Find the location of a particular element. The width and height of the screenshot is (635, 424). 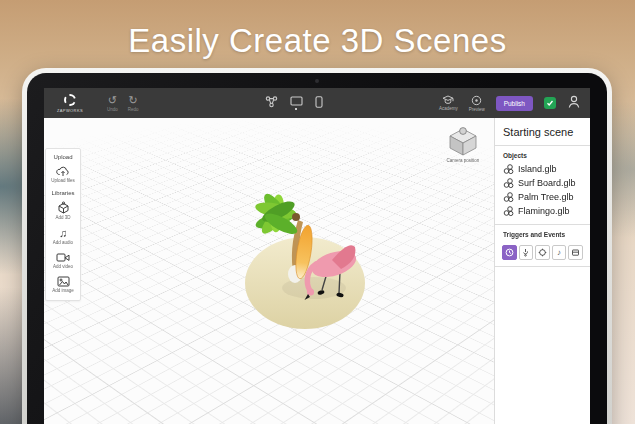

timer-icon is located at coordinates (510, 252).